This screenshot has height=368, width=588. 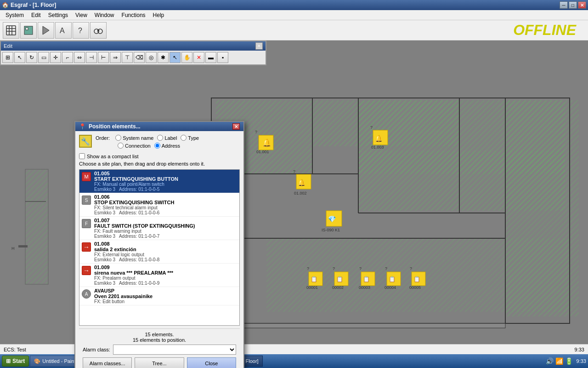 I want to click on tray-battery-icon: 🔋, so click(x=569, y=361).